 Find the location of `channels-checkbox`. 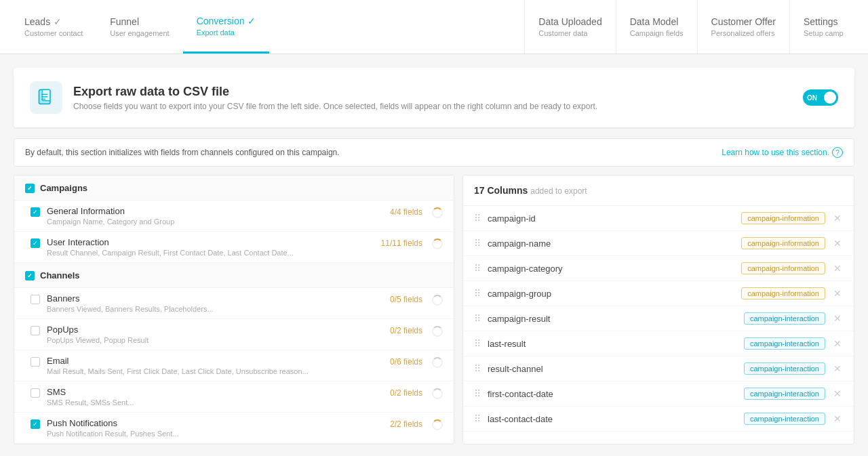

channels-checkbox is located at coordinates (30, 276).